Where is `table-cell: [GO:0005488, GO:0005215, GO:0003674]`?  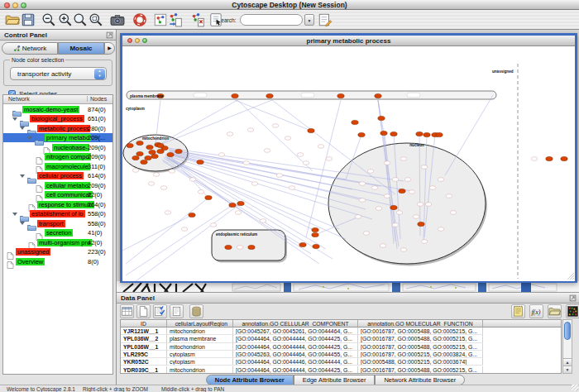
table-cell: [GO:0005488, GO:0005215, GO:0003674] is located at coordinates (420, 362).